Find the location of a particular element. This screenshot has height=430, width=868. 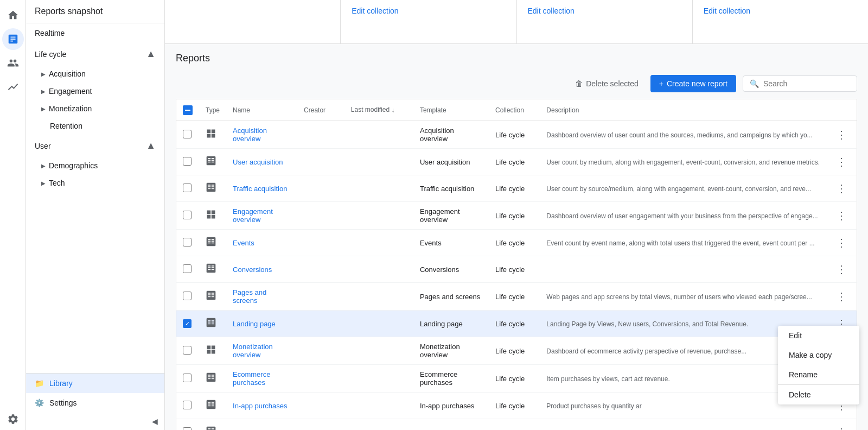

report-name-link: Acquisition overview is located at coordinates (250, 135).